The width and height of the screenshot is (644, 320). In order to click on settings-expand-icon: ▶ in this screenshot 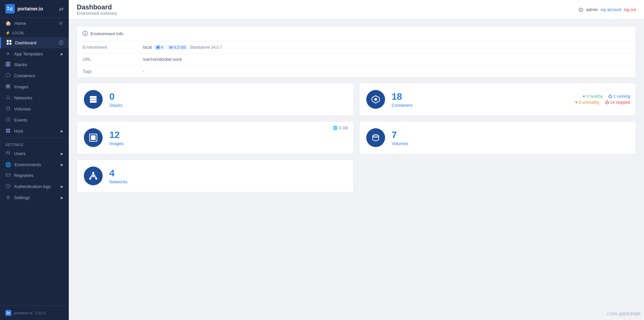, I will do `click(62, 197)`.